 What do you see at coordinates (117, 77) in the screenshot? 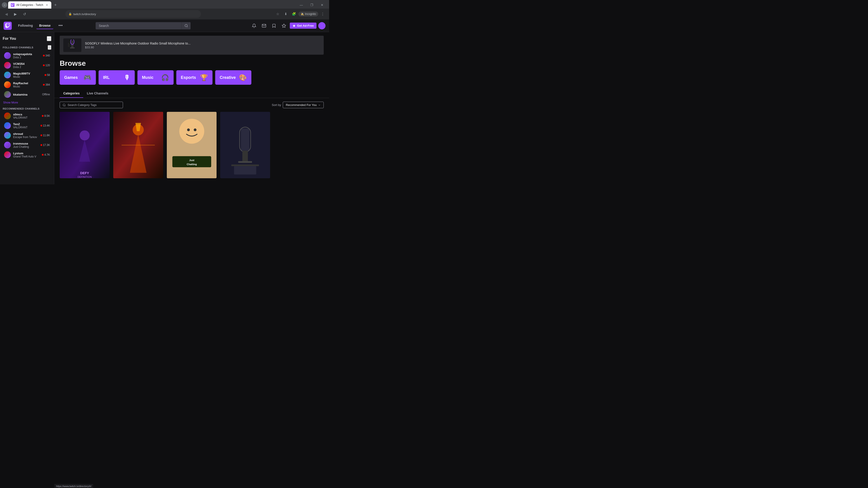
I see `category-irl-button: IRL 🎙` at bounding box center [117, 77].